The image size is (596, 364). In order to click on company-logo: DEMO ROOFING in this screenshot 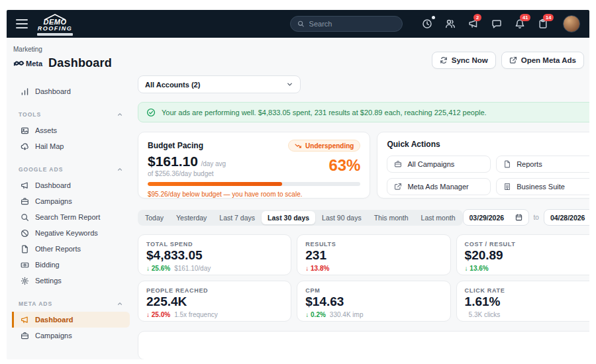, I will do `click(55, 24)`.